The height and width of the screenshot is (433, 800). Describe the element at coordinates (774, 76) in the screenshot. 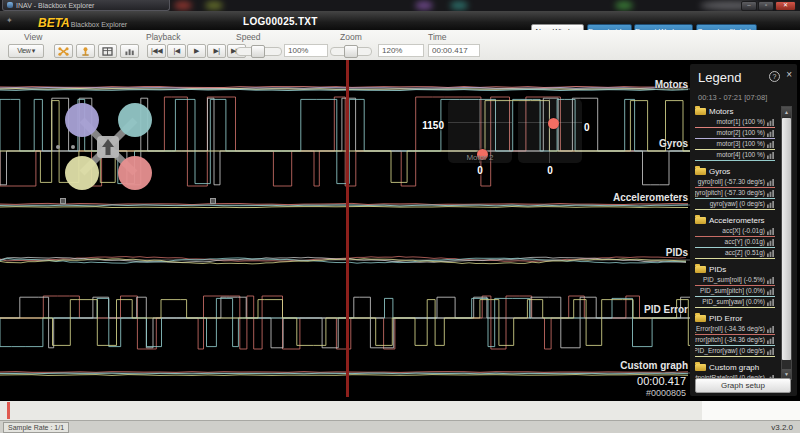

I see `help-icon: ?` at that location.